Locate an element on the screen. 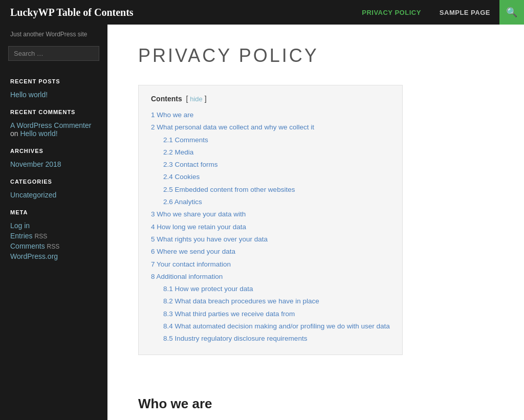 Image resolution: width=524 pixels, height=420 pixels. nav-privacy-policy: PRIVACY POLICY is located at coordinates (391, 12).